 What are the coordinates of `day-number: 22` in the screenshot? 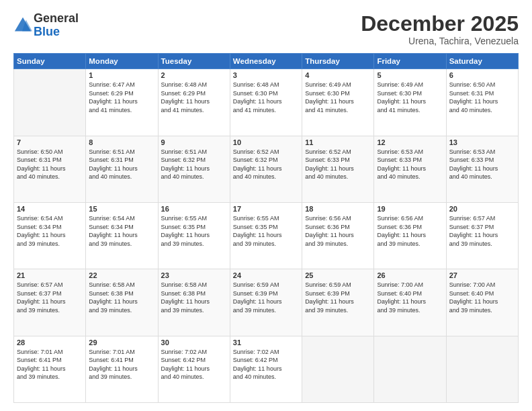 It's located at (122, 275).